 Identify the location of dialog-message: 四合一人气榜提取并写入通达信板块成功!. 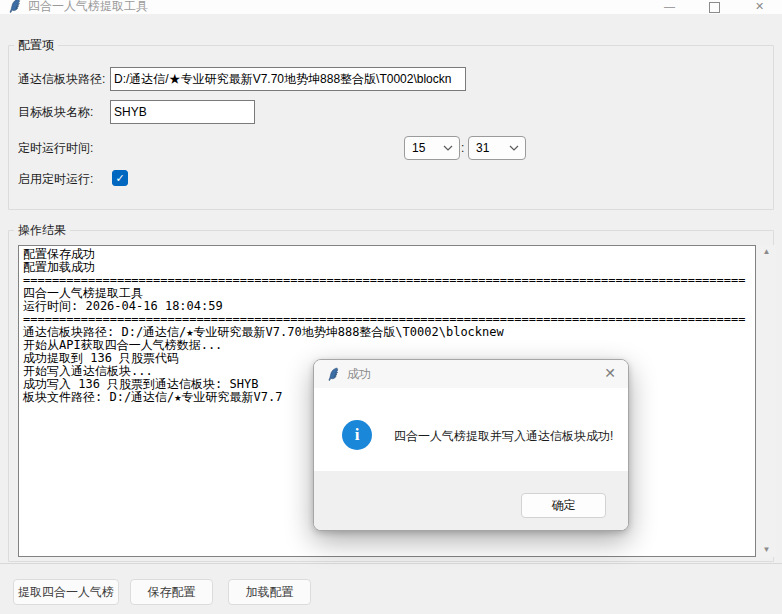
(504, 436).